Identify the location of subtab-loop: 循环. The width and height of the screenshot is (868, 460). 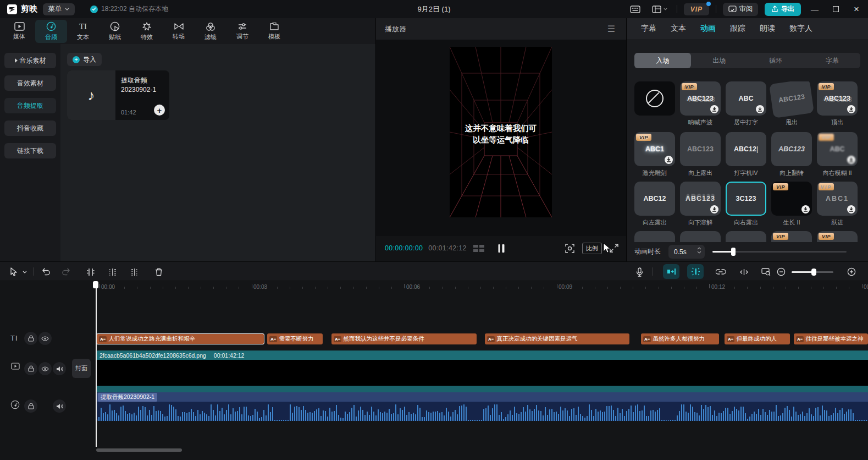
(776, 61).